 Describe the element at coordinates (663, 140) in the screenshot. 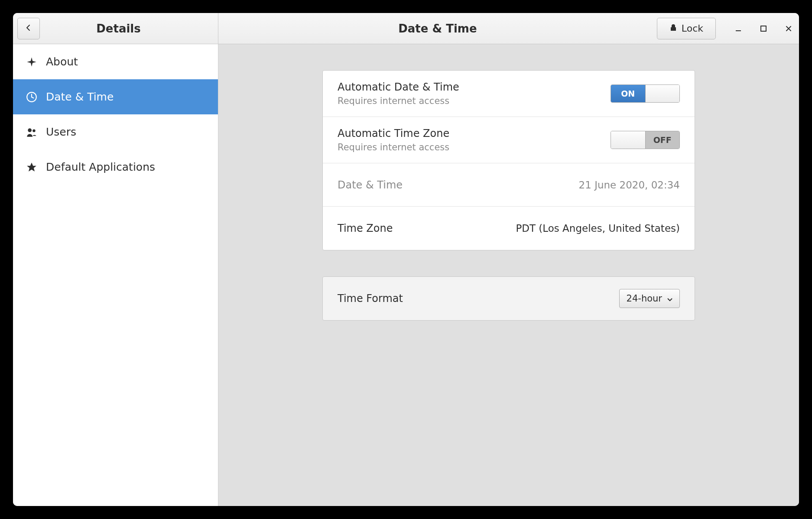

I see `toggle-off-label: OFF` at that location.